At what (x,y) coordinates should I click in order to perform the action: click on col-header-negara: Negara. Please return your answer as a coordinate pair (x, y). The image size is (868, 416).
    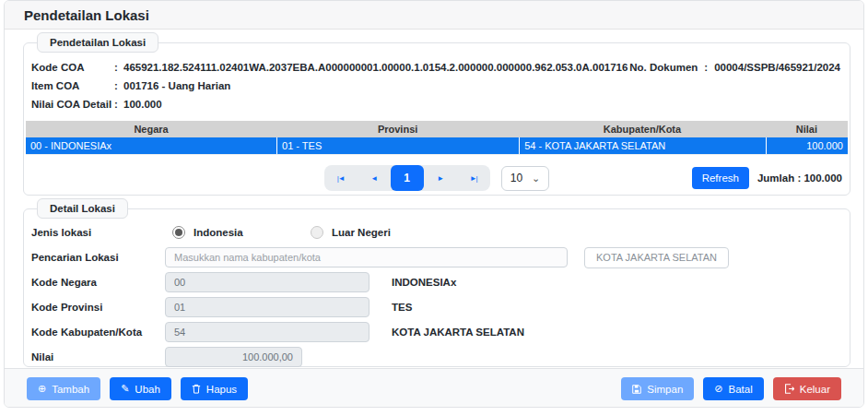
    Looking at the image, I should click on (151, 129).